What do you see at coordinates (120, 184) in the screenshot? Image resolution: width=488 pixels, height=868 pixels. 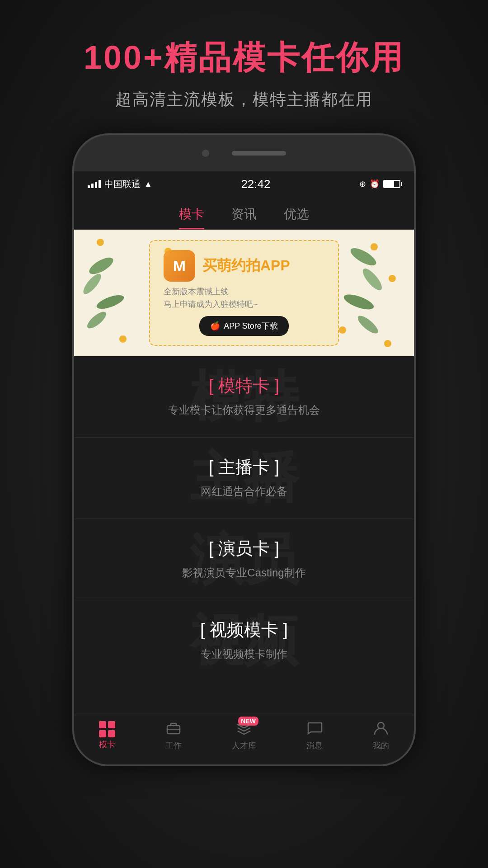 I see `status-left: 中国联通 ▲` at bounding box center [120, 184].